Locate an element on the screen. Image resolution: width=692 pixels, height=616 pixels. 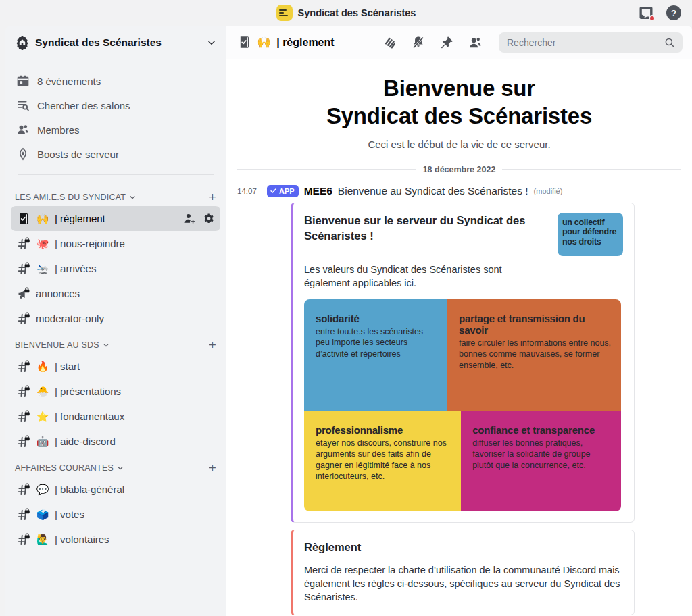
channel-item: ⭐ | fondamentaux is located at coordinates (116, 416).